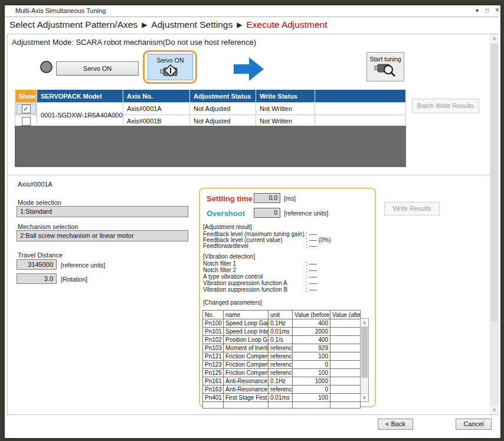 The height and width of the screenshot is (441, 504). I want to click on param-col-value-before: Value (before, so click(312, 315).